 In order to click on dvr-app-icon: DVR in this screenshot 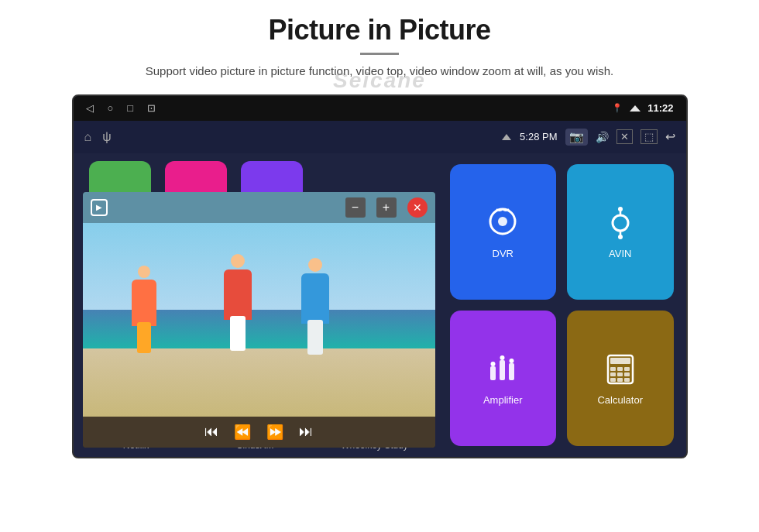, I will do `click(503, 232)`.